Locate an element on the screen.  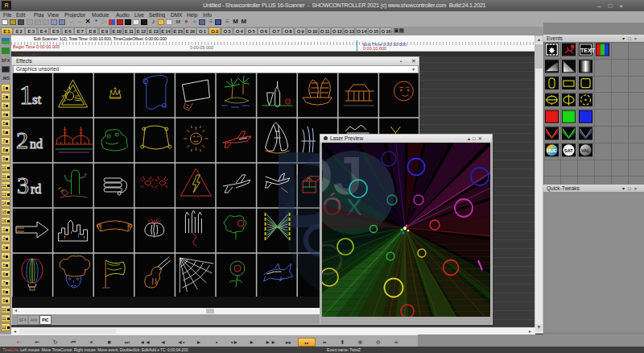
svg-text: HUE is located at coordinates (552, 151).